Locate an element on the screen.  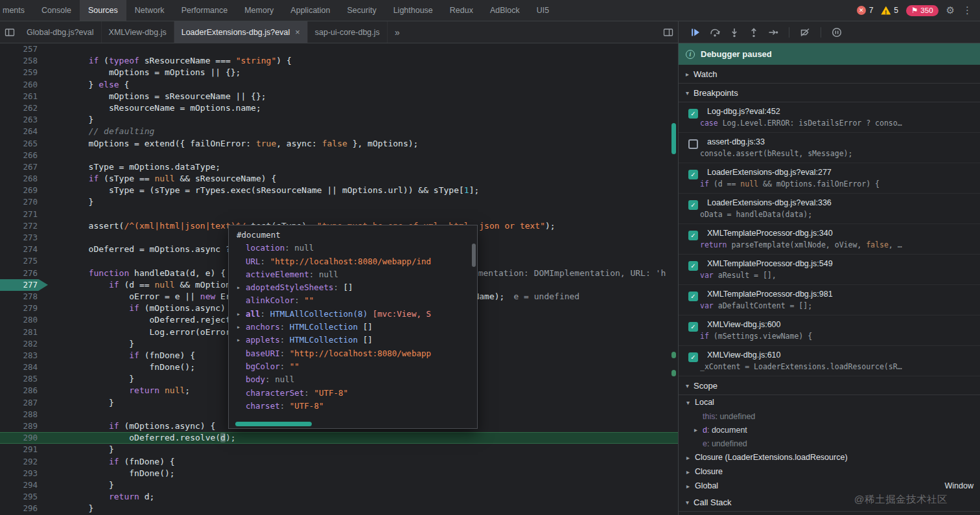
line-number: 264 is located at coordinates (24, 132).